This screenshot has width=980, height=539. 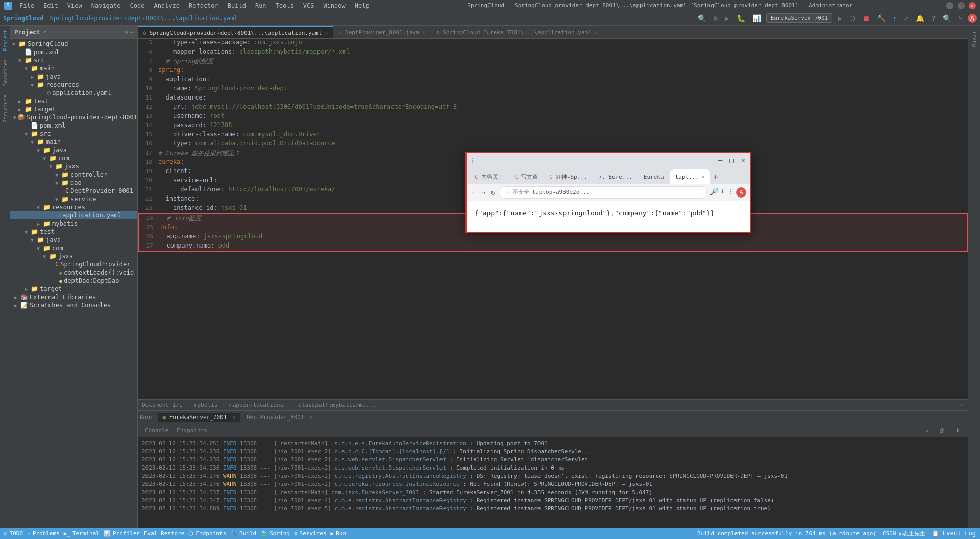 What do you see at coordinates (74, 134) in the screenshot?
I see `tree-item-src2: ▼ 📁 src` at bounding box center [74, 134].